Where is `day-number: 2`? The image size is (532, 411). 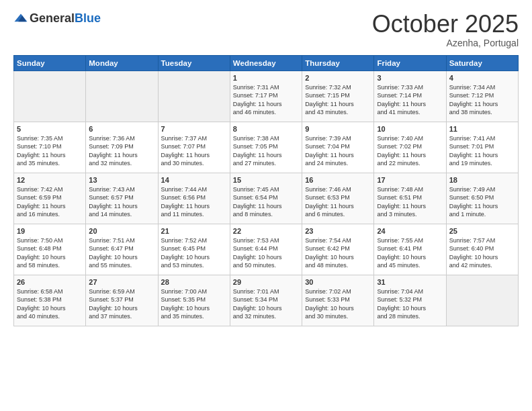 day-number: 2 is located at coordinates (338, 78).